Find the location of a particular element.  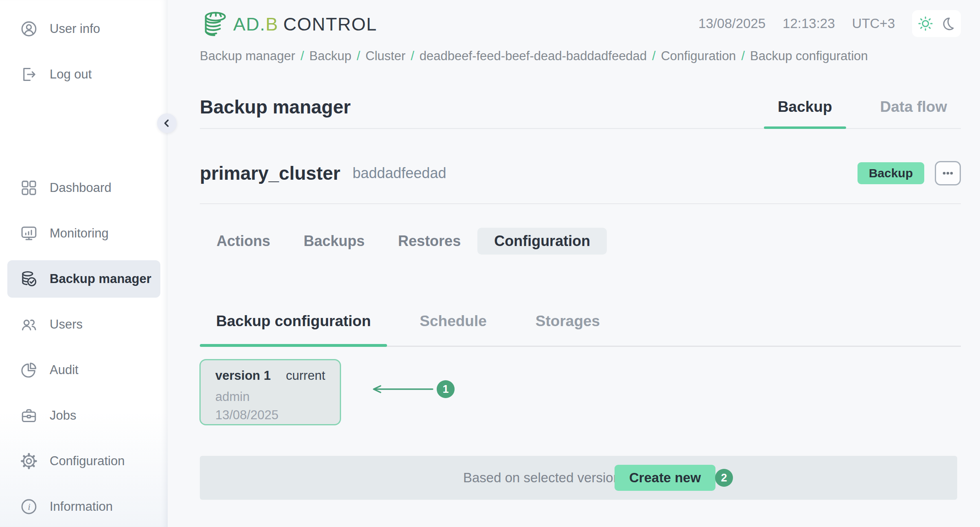

title-row: Backup manager Backup Data flow is located at coordinates (580, 107).